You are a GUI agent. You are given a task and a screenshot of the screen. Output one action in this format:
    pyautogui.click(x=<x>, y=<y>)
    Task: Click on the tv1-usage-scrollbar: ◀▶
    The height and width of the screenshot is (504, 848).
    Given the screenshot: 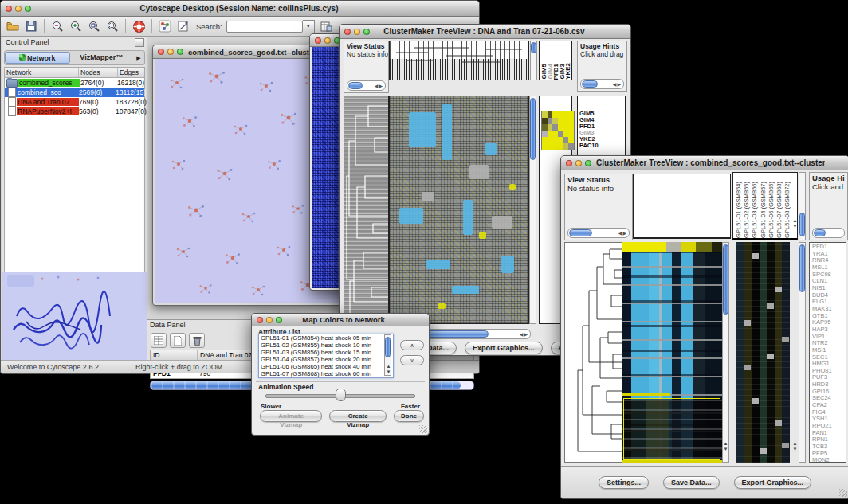 What is the action you would take?
    pyautogui.click(x=603, y=84)
    